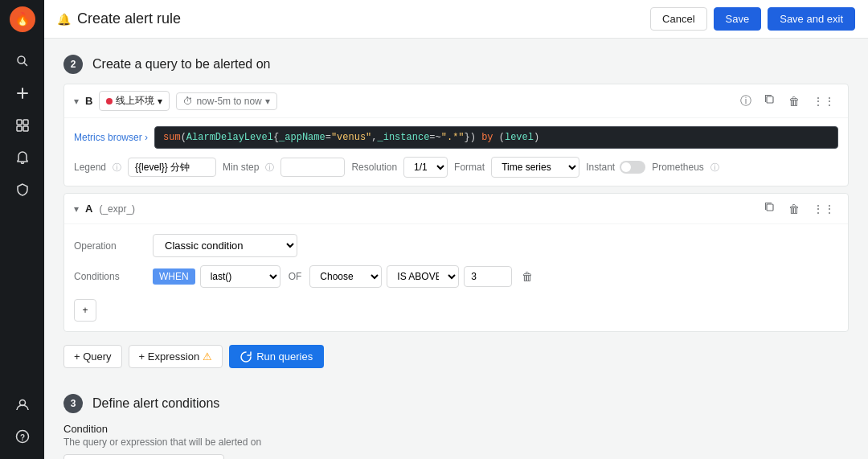 This screenshot has width=868, height=459. What do you see at coordinates (64, 19) in the screenshot?
I see `alert-rule-icon: 🔔` at bounding box center [64, 19].